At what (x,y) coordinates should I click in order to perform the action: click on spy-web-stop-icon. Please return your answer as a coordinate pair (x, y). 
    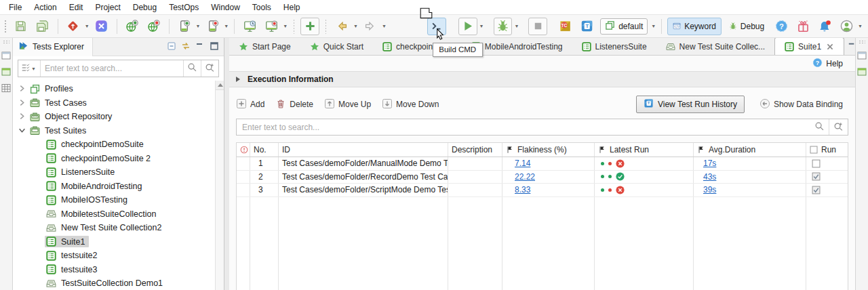
    Looking at the image, I should click on (271, 26).